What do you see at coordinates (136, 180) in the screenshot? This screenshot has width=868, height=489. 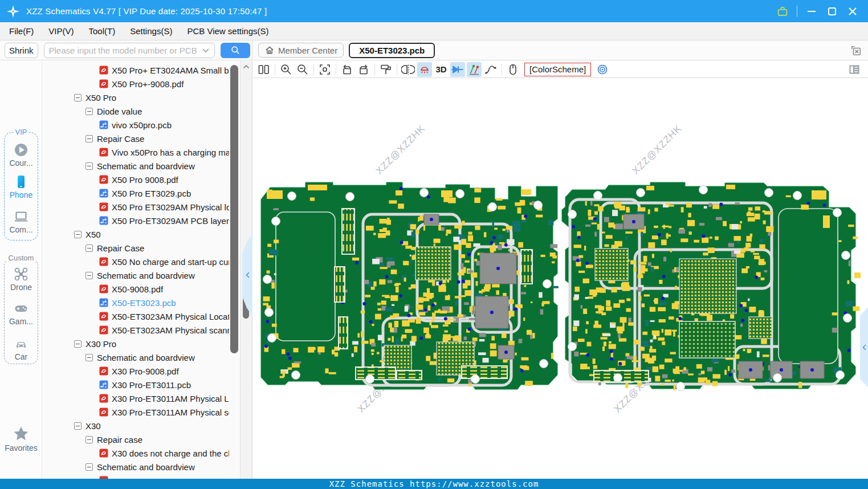 I see `tree-file-row: X50 Pro 9008.pdf` at bounding box center [136, 180].